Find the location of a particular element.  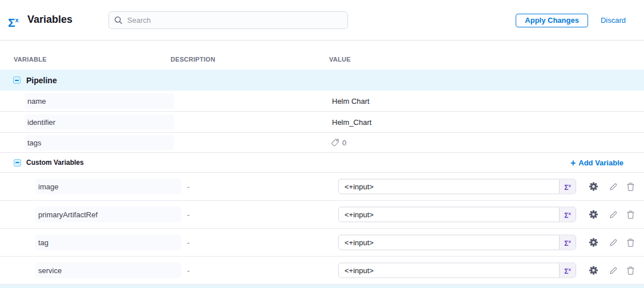

tags-count: 0 is located at coordinates (345, 143).